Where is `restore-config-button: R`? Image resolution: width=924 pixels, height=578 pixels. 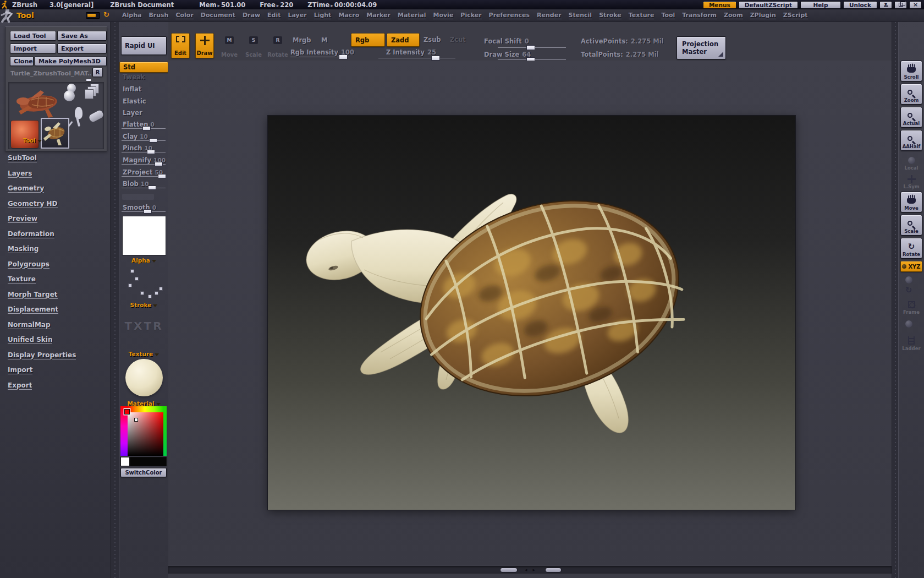 restore-config-button: R is located at coordinates (98, 73).